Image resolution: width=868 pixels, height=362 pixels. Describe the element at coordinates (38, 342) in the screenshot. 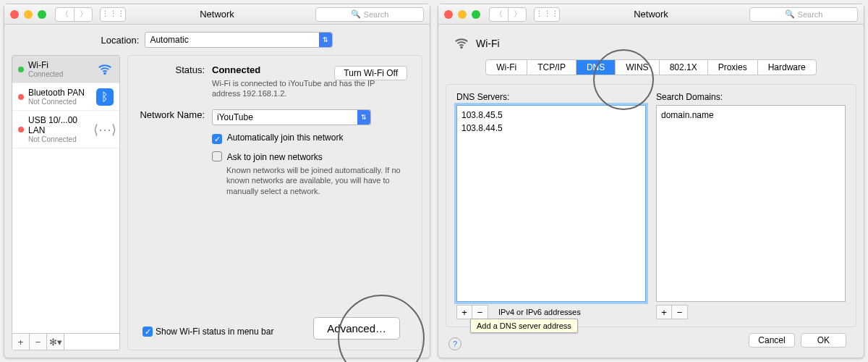

I see `remove-service-button: −` at that location.